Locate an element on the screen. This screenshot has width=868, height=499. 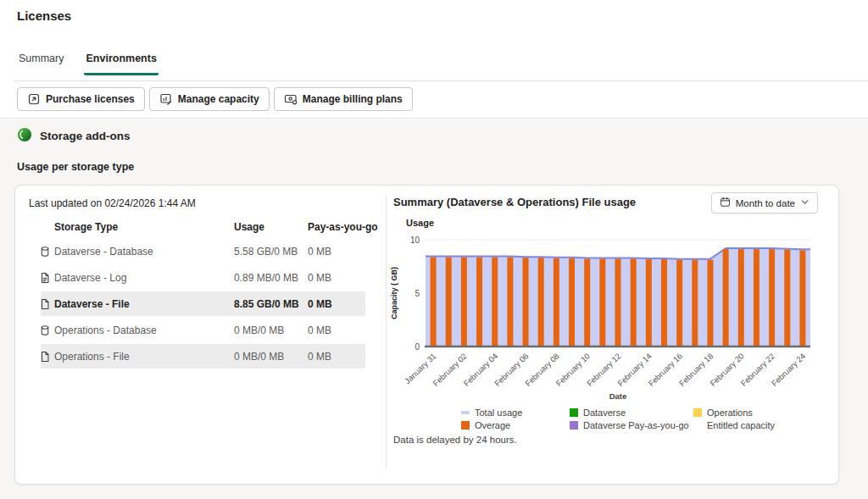
tab-summary: Summary is located at coordinates (41, 63).